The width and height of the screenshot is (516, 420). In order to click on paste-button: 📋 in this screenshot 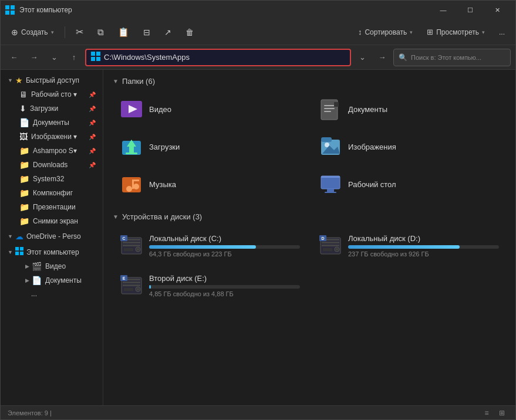, I will do `click(123, 32)`.